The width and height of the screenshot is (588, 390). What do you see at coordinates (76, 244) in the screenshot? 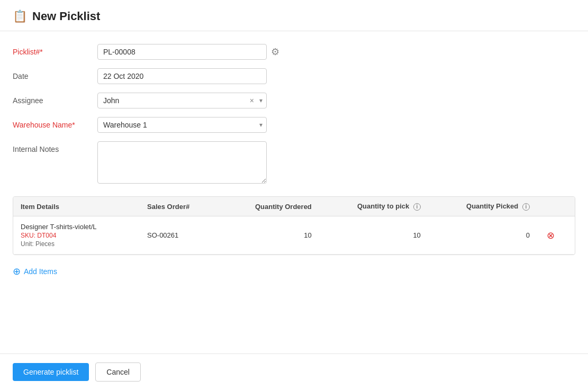
I see `item-unit: Unit: Pieces` at bounding box center [76, 244].